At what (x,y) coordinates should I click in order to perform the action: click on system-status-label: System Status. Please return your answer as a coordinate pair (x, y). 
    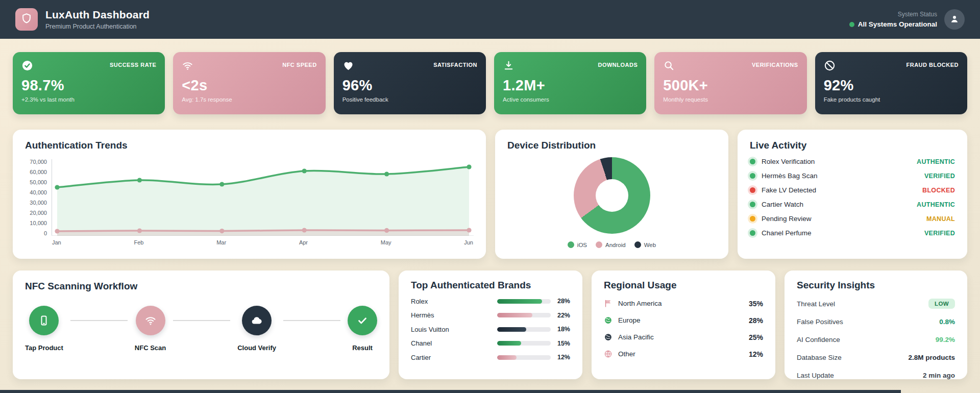
    Looking at the image, I should click on (893, 14).